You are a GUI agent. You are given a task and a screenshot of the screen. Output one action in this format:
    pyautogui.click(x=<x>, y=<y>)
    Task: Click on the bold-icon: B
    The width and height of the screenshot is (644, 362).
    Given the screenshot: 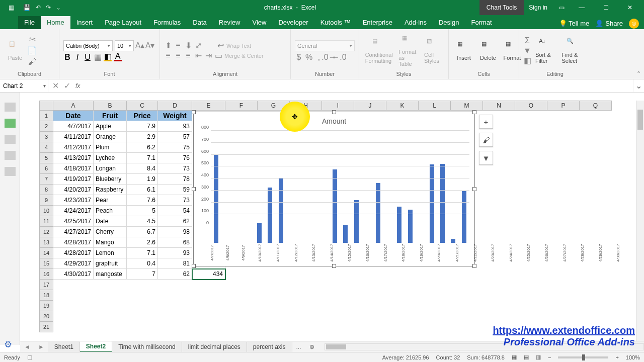 What is the action you would take?
    pyautogui.click(x=67, y=57)
    